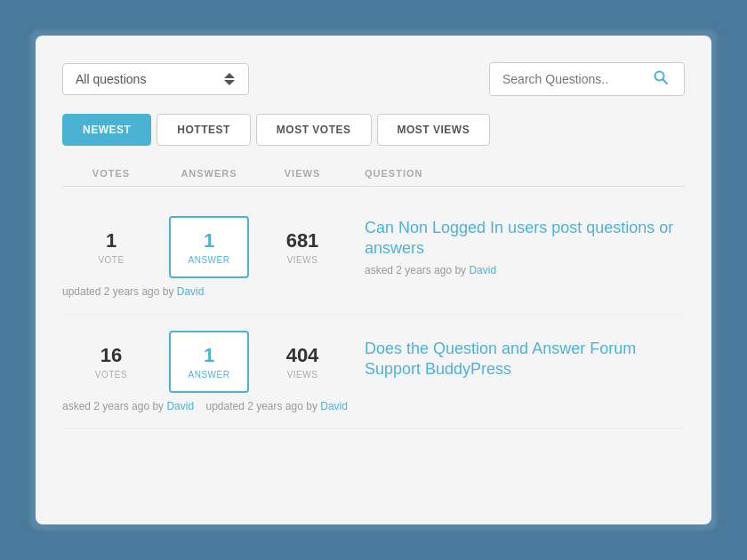 The image size is (747, 560). What do you see at coordinates (525, 270) in the screenshot?
I see `question-meta: asked 2 years ago by David` at bounding box center [525, 270].